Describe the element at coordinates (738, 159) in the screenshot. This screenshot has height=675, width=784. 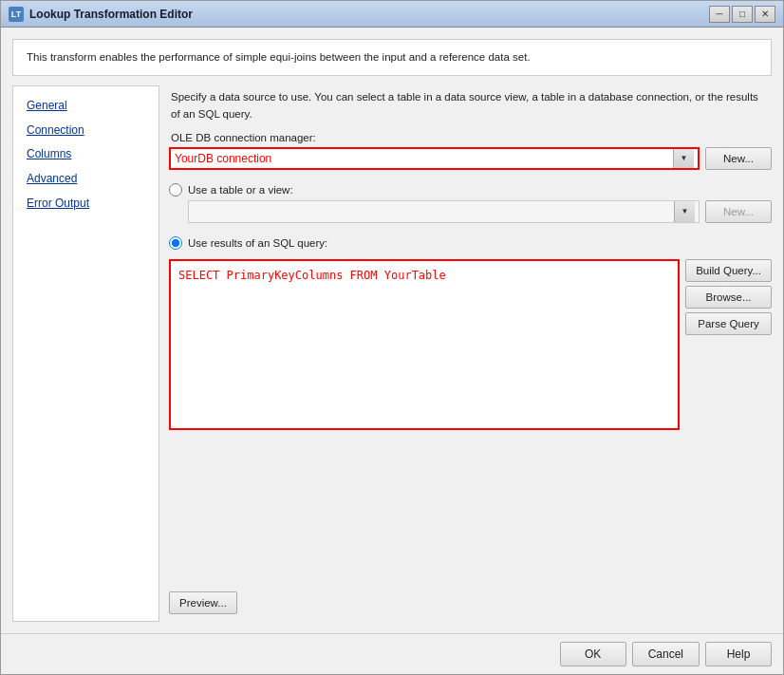
I see `connection-new-button: New...` at that location.